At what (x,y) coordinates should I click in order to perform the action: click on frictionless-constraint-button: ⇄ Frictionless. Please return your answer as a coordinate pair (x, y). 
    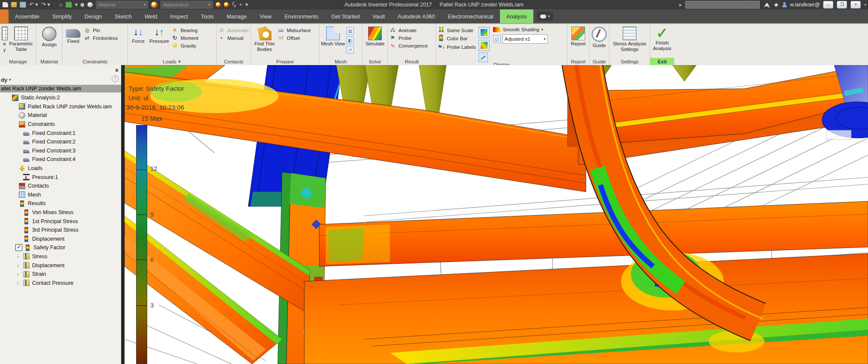
    Looking at the image, I should click on (101, 38).